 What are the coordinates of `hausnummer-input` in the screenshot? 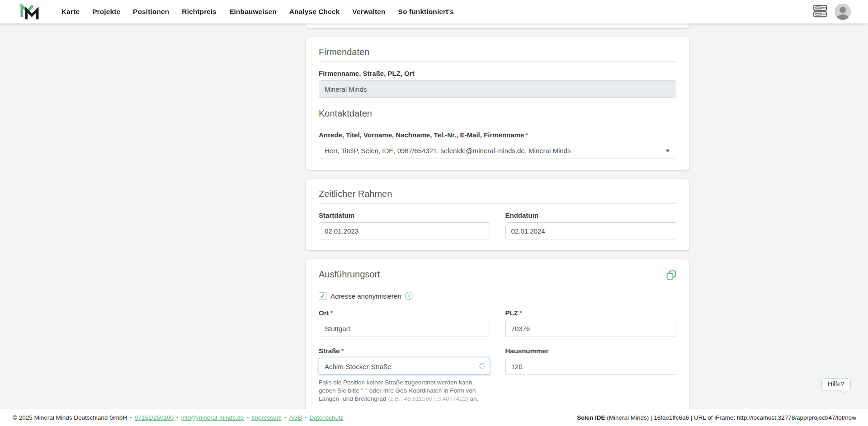 It's located at (591, 366).